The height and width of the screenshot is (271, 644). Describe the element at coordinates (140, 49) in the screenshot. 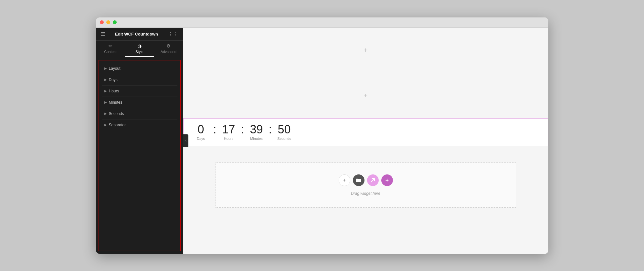

I see `sidebar-tabs: ✏ Content ◑ Style ⚙ Advanced` at that location.